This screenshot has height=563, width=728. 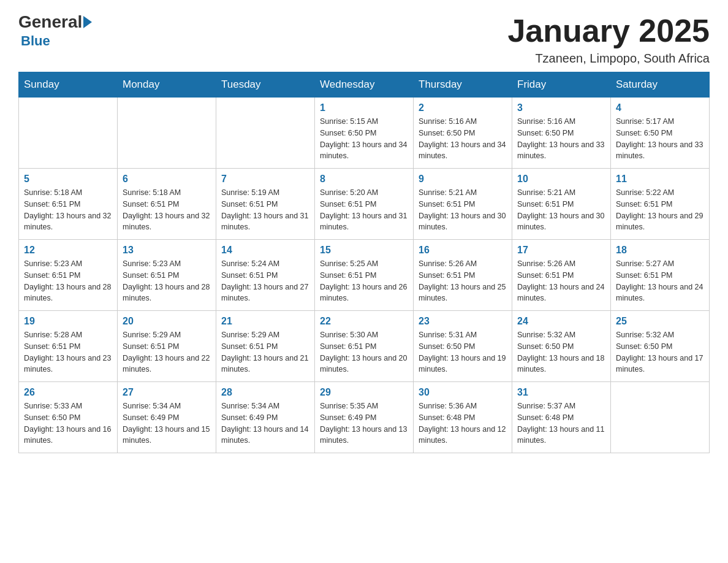 What do you see at coordinates (661, 85) in the screenshot?
I see `header-saturday: Saturday` at bounding box center [661, 85].